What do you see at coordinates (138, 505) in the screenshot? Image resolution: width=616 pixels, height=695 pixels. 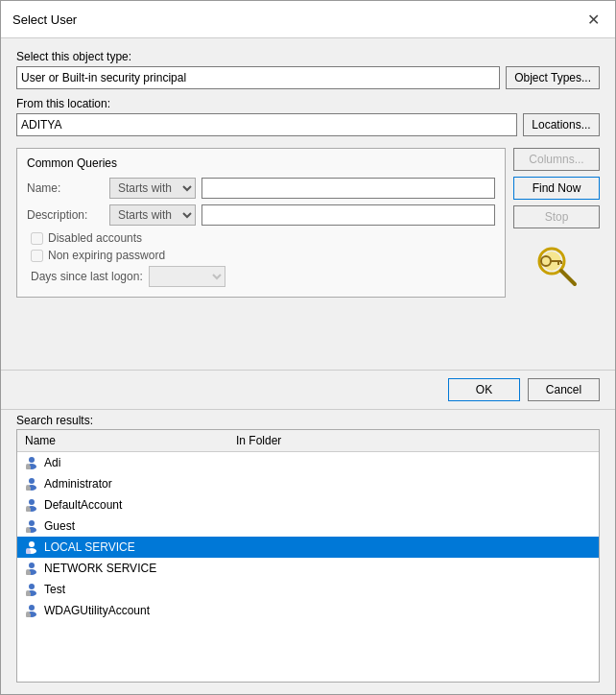 I see `result-name: DefaultAccount` at bounding box center [138, 505].